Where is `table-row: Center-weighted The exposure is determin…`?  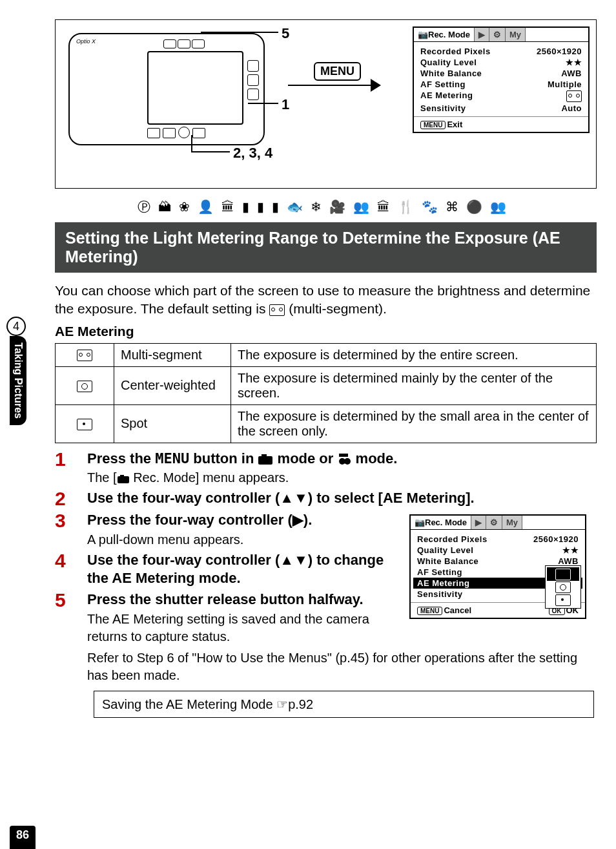 table-row: Center-weighted The exposure is determin… is located at coordinates (326, 385).